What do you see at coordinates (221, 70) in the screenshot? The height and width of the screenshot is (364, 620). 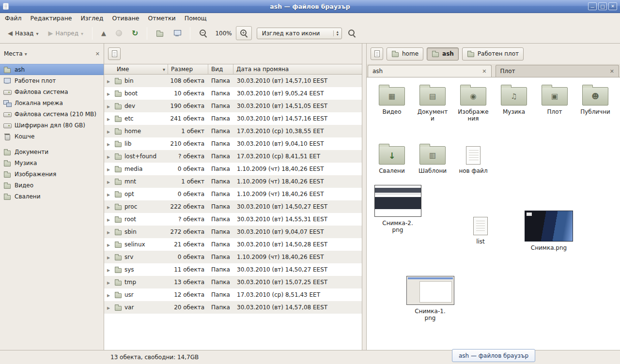 I see `column-header: Вид` at bounding box center [221, 70].